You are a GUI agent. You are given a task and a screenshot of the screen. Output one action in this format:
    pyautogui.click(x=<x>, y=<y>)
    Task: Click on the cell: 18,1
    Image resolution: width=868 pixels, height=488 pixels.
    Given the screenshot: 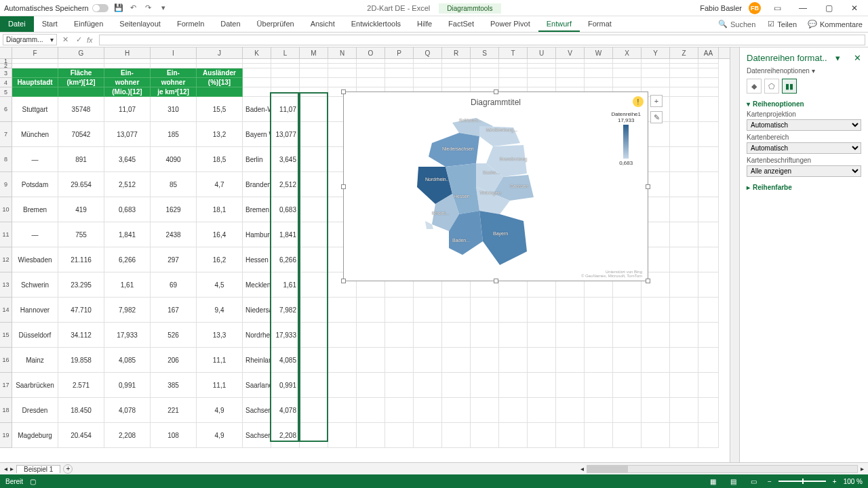 What is the action you would take?
    pyautogui.click(x=220, y=210)
    